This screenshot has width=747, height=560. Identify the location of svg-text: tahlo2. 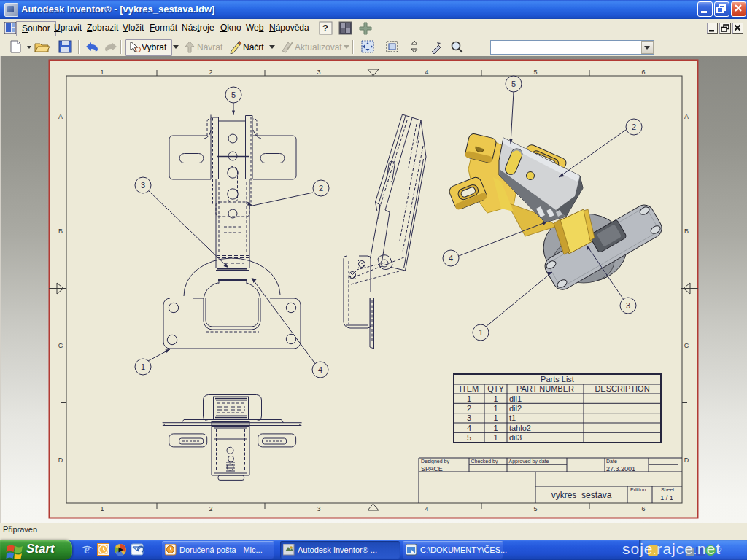
(520, 428).